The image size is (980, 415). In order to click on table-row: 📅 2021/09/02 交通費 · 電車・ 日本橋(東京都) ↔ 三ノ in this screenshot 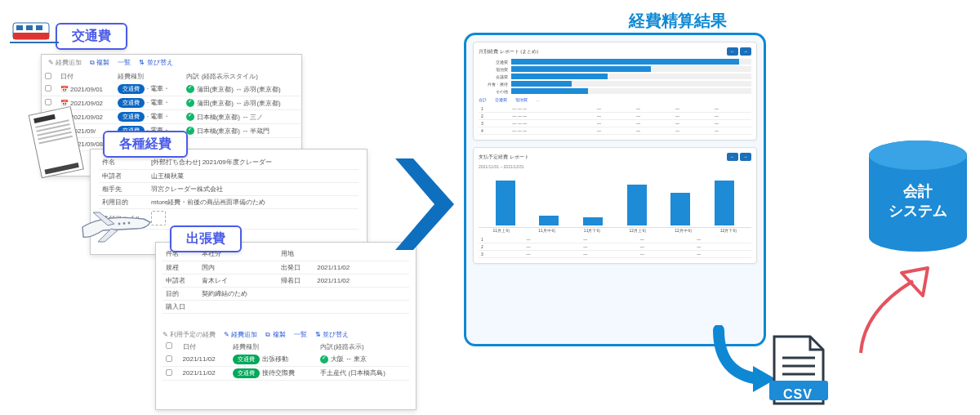, I will do `click(172, 118)`.